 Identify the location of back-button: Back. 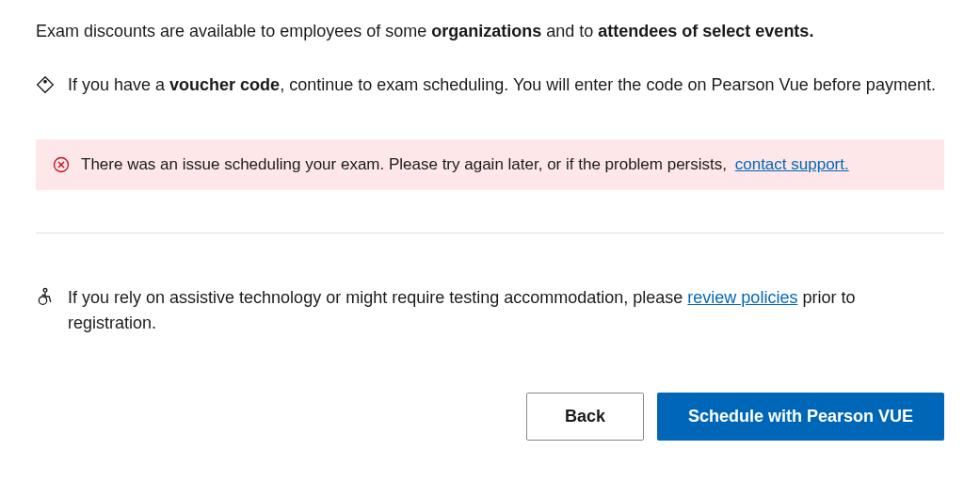
(586, 416).